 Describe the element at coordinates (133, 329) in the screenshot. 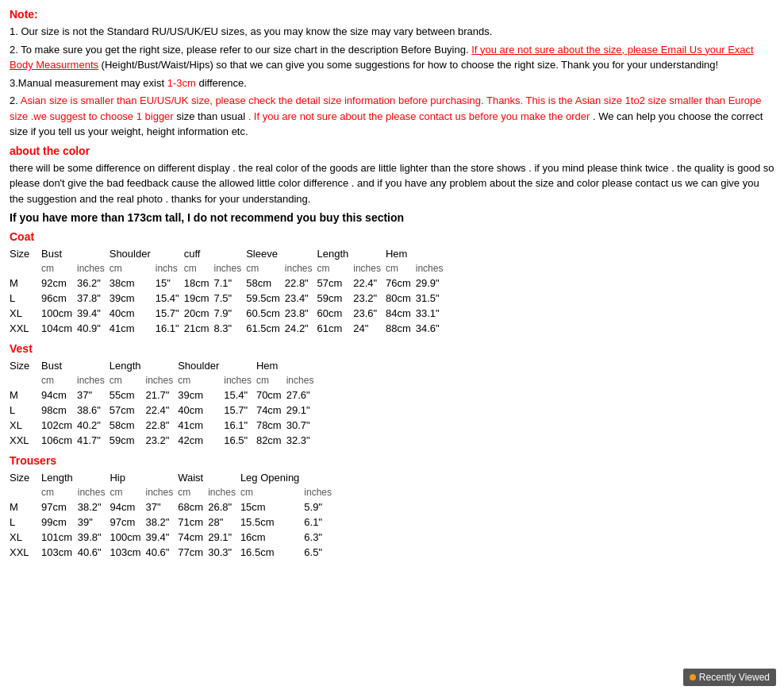

I see `table-cell: 41cm` at that location.